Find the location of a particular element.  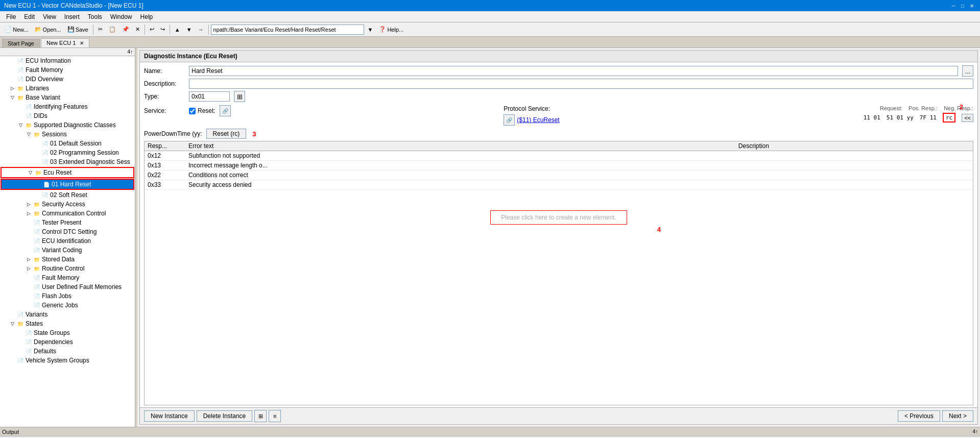

menu-edit: Edit is located at coordinates (30, 17).